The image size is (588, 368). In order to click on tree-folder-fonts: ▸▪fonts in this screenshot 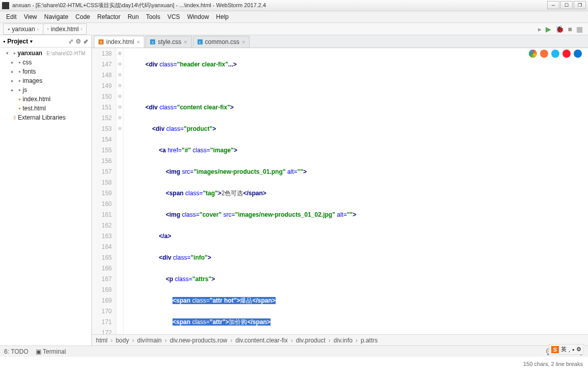, I will do `click(46, 72)`.